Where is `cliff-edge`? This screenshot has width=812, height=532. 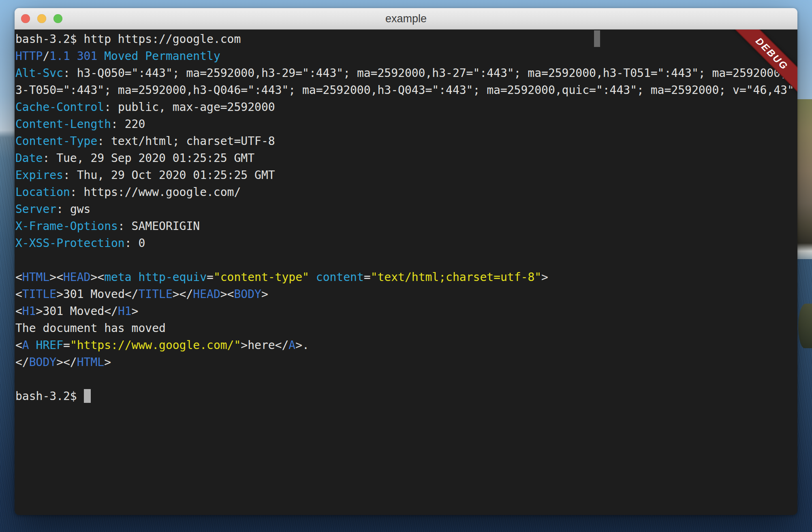
cliff-edge is located at coordinates (804, 179).